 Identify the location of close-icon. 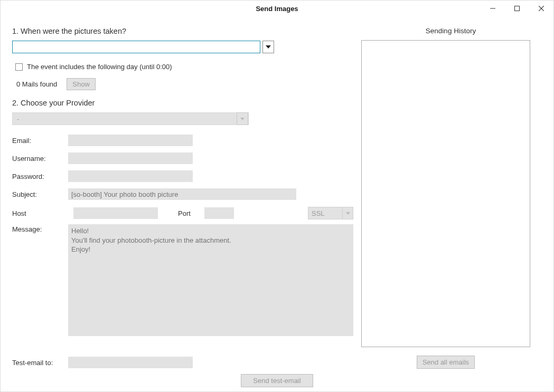
(541, 8).